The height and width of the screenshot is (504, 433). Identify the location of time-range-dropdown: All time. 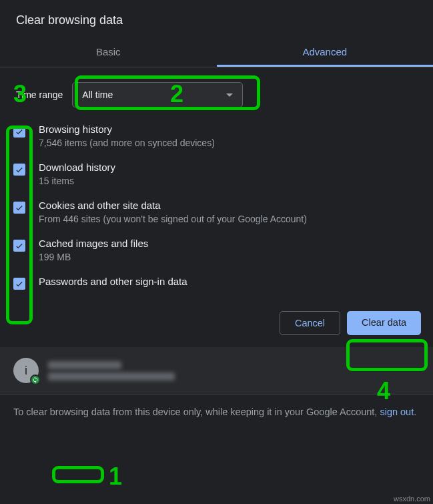
(157, 95).